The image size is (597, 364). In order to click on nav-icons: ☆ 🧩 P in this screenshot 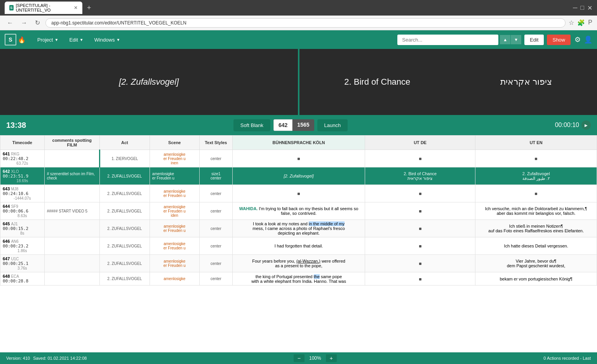, I will do `click(580, 23)`.